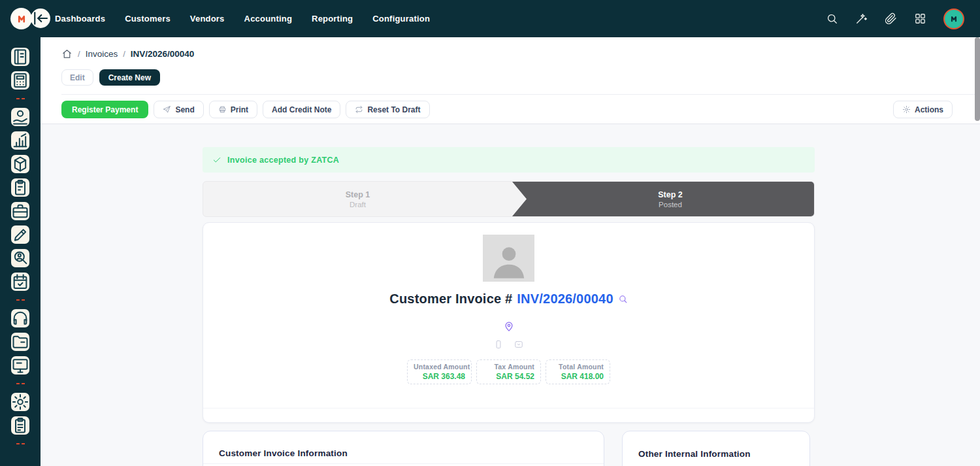  Describe the element at coordinates (20, 164) in the screenshot. I see `package-add-icon` at that location.